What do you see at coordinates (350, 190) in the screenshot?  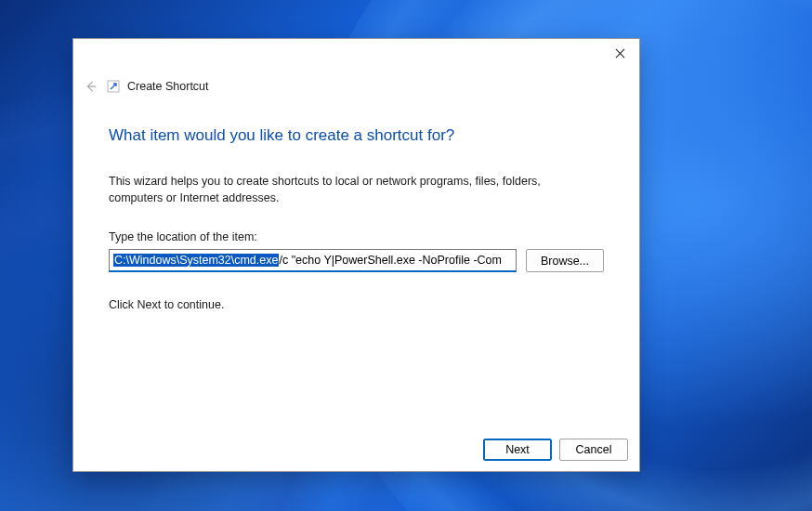 I see `wizard-description: This wizard helps you to create shortcut…` at bounding box center [350, 190].